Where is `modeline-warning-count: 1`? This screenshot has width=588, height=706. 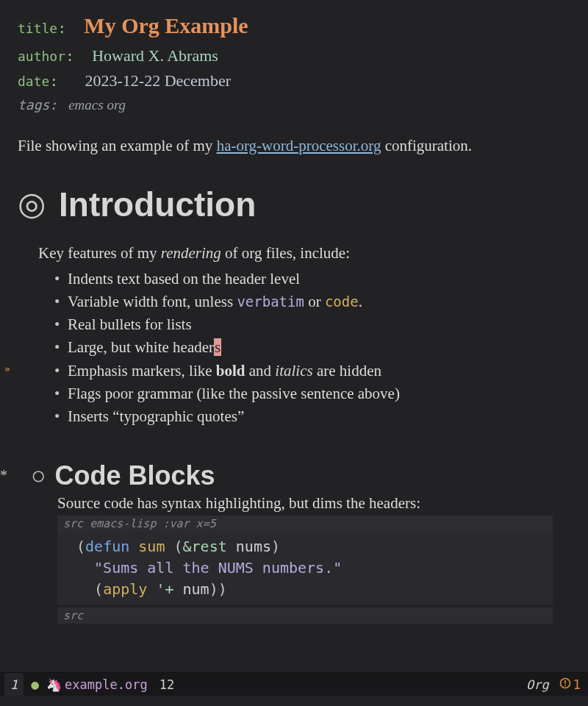
modeline-warning-count: 1 is located at coordinates (578, 685).